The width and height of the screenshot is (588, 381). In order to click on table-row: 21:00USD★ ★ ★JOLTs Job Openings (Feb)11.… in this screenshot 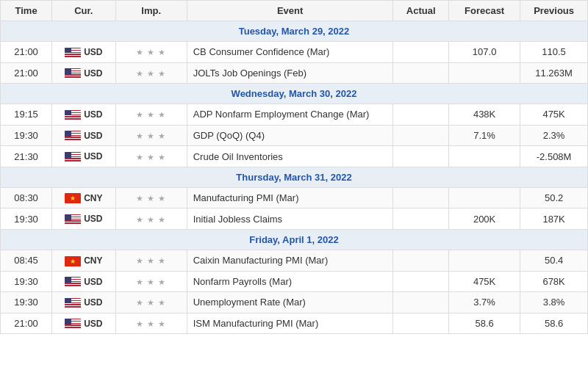, I will do `click(294, 73)`.